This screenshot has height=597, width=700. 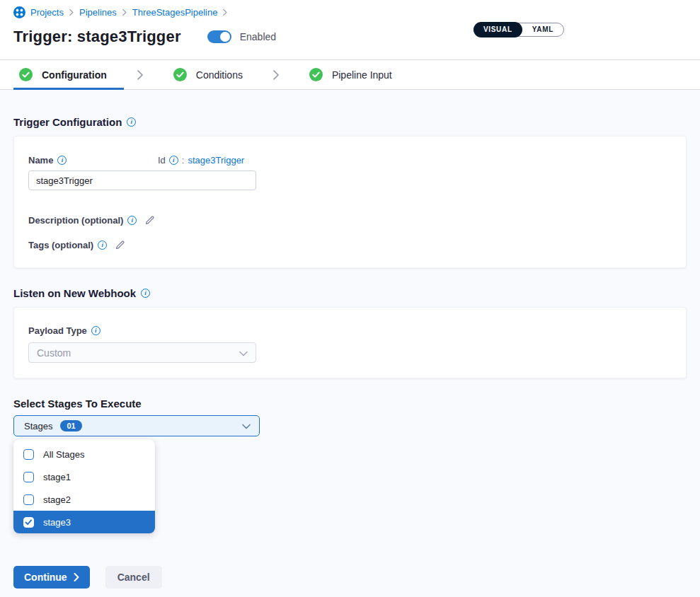 I want to click on breadcrumb-link-pipelines: Pipelines, so click(x=98, y=13).